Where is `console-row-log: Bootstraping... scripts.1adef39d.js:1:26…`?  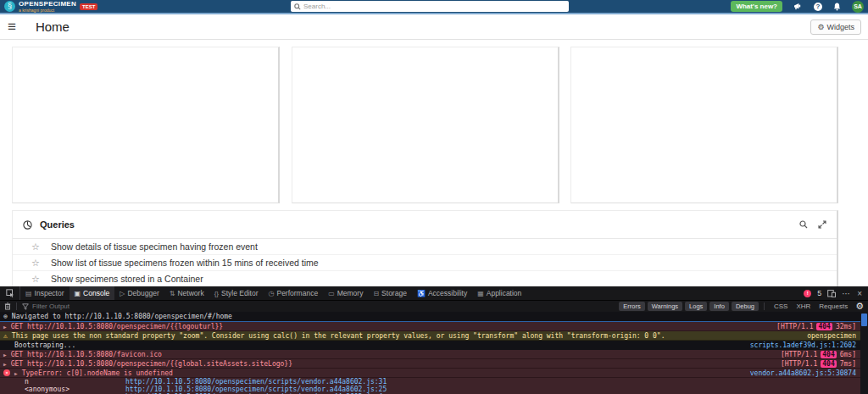 console-row-log: Bootstraping... scripts.1adef39d.js:1:26… is located at coordinates (434, 346).